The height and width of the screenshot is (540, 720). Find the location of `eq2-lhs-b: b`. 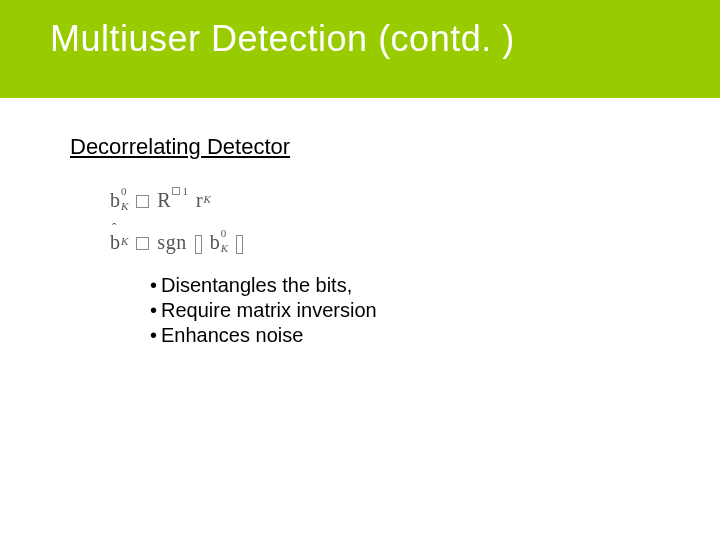

eq2-lhs-b: b is located at coordinates (115, 242).